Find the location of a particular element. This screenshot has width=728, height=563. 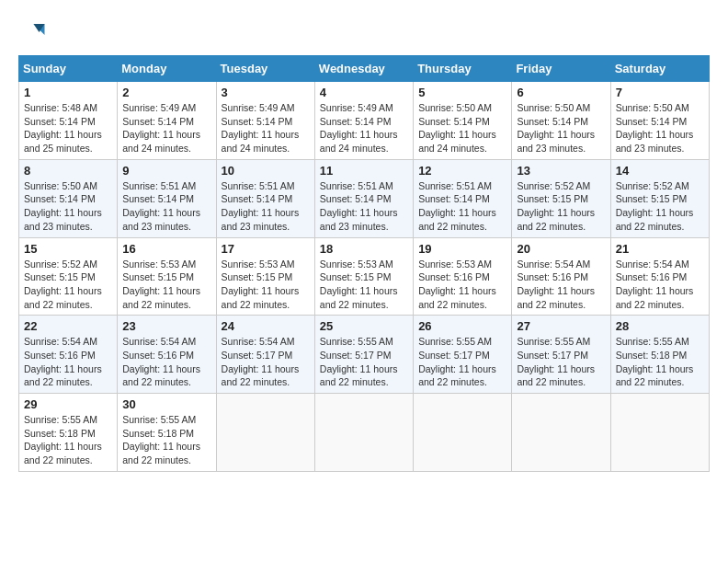

day-number: 11 is located at coordinates (364, 171).